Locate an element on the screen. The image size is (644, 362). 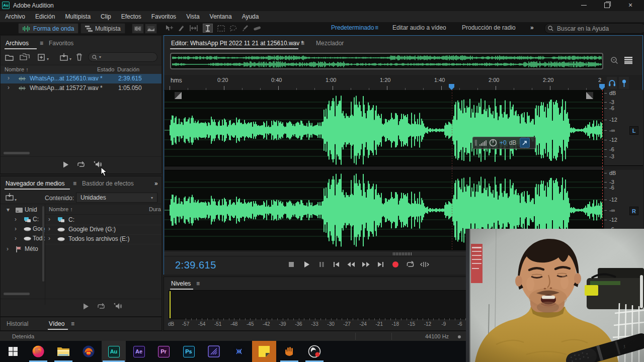
panel-list-icon is located at coordinates (628, 60).